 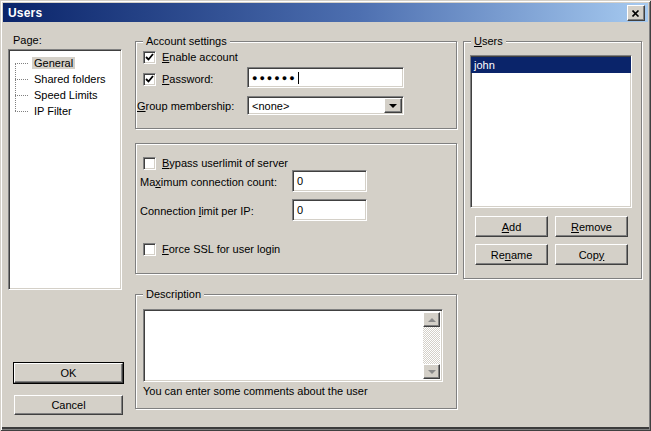 I want to click on enable-account-label: Enable account, so click(x=200, y=57).